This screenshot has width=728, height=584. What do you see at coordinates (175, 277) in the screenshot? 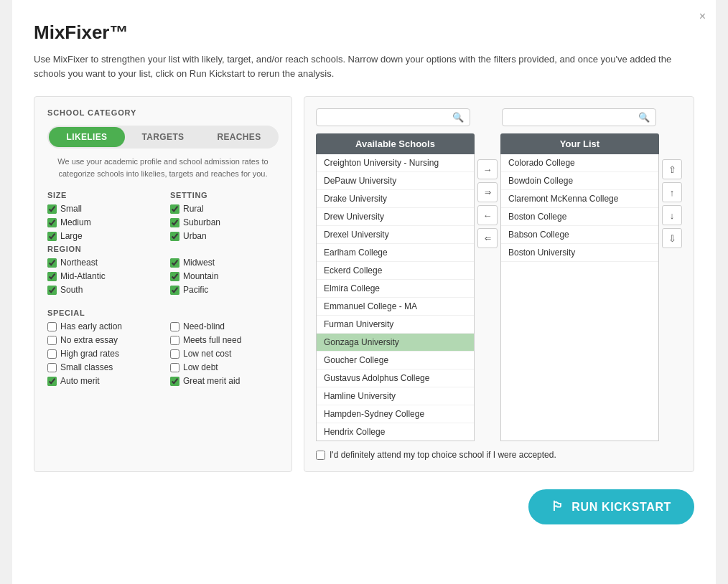
I see `checkbox-mountain` at bounding box center [175, 277].